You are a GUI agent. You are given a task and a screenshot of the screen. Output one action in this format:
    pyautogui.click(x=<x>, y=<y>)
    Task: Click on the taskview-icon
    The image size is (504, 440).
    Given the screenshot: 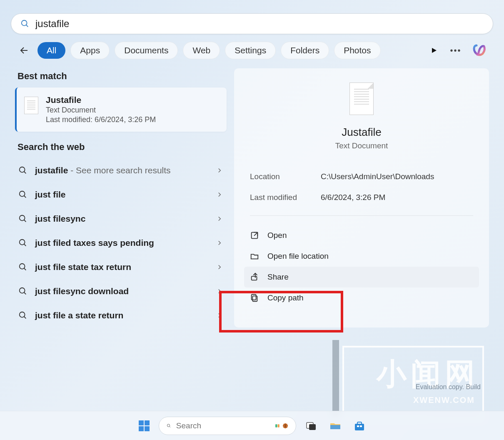 What is the action you would take?
    pyautogui.click(x=311, y=426)
    